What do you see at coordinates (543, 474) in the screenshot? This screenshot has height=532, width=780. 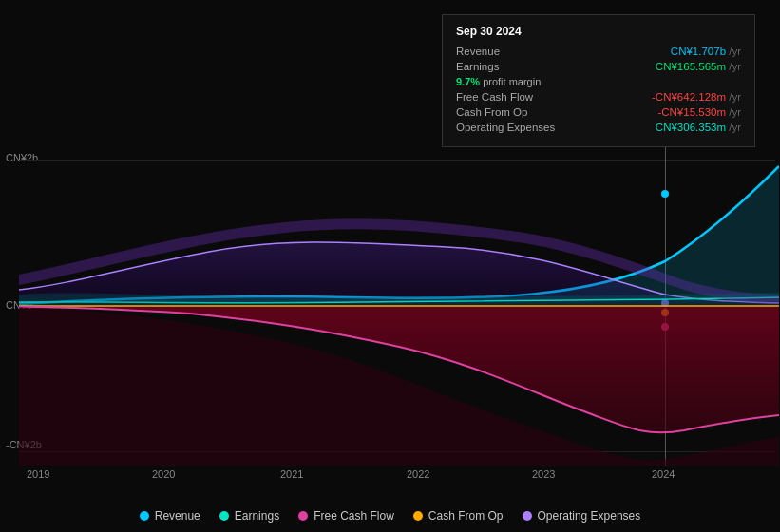 I see `x-label-2023: 2023` at bounding box center [543, 474].